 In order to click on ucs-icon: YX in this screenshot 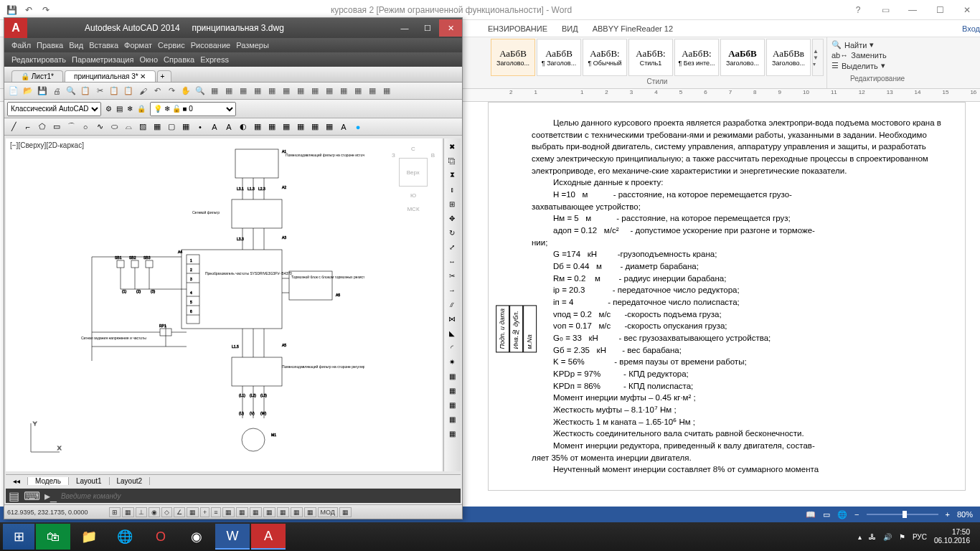, I will do `click(45, 438)`.